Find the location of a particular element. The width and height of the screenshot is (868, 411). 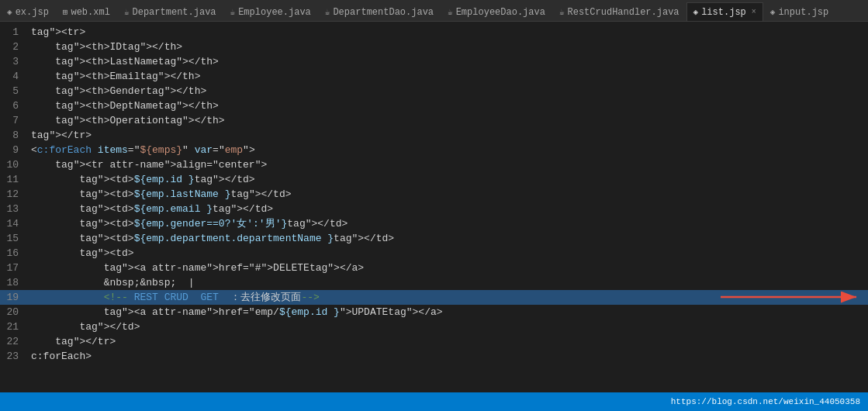

line-number: 6 is located at coordinates (16, 105).